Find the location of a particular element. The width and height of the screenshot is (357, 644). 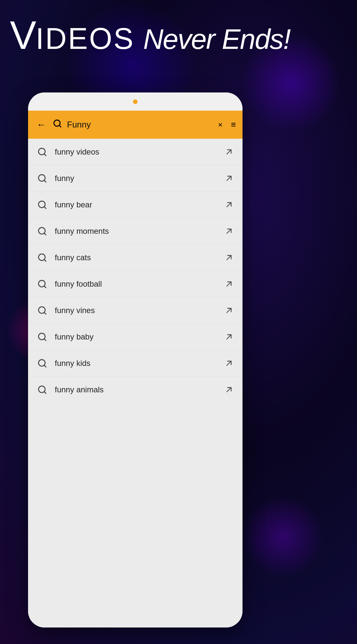

search-bar: ← Funny × ≡ is located at coordinates (135, 125).